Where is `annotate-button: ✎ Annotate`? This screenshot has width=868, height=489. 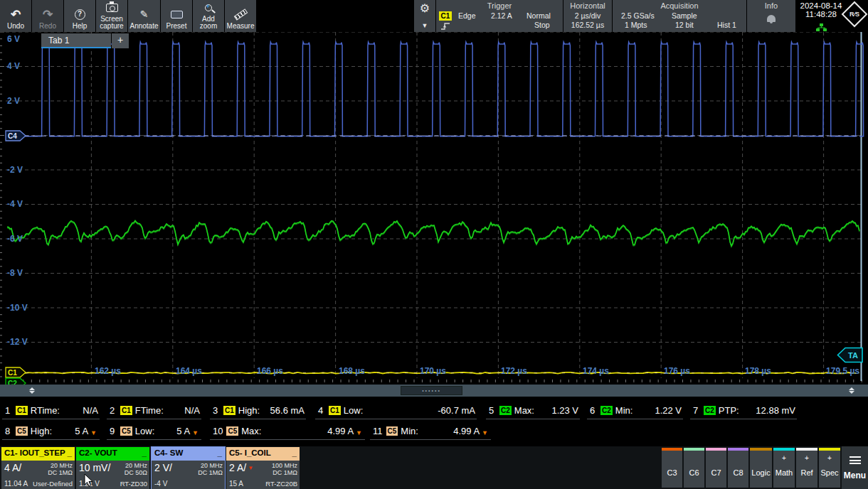 annotate-button: ✎ Annotate is located at coordinates (144, 16).